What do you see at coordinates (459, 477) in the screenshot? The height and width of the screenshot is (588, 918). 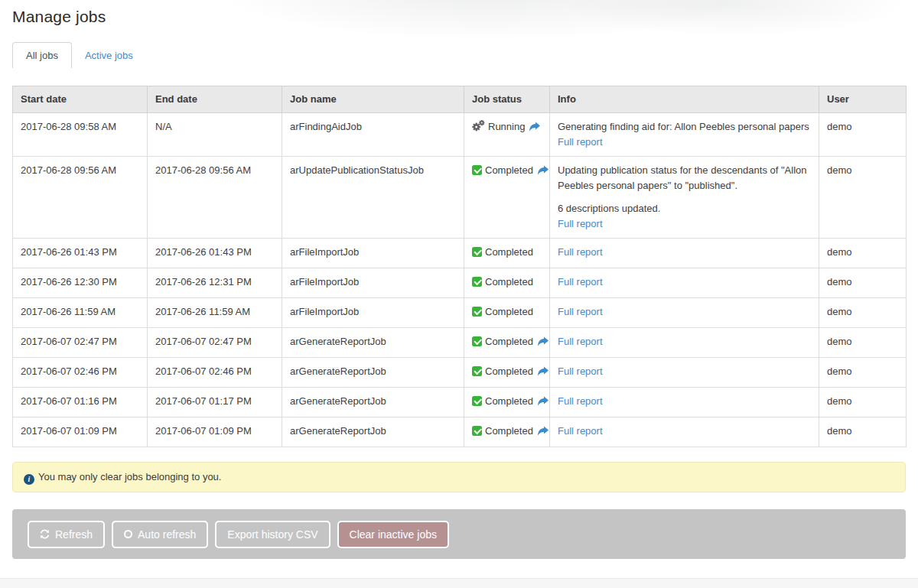 I see `clear-jobs-notice: You may only clear jobs belonging to you…` at bounding box center [459, 477].